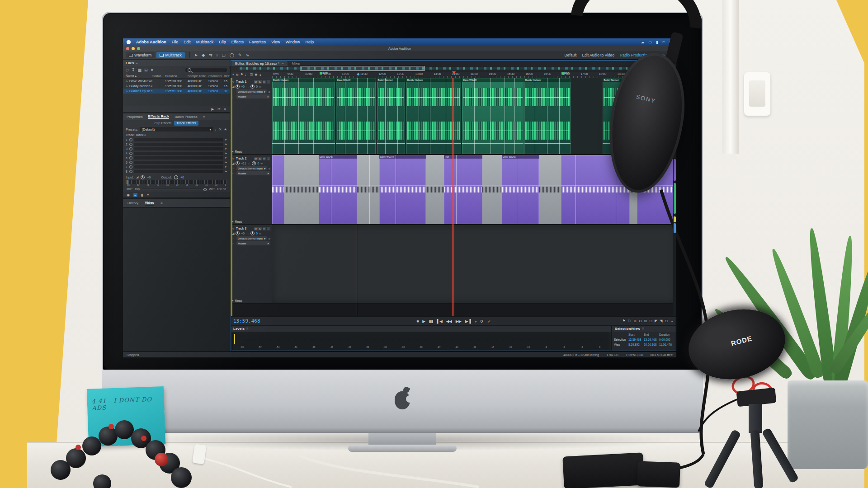  I want to click on tab-video: Video, so click(149, 203).